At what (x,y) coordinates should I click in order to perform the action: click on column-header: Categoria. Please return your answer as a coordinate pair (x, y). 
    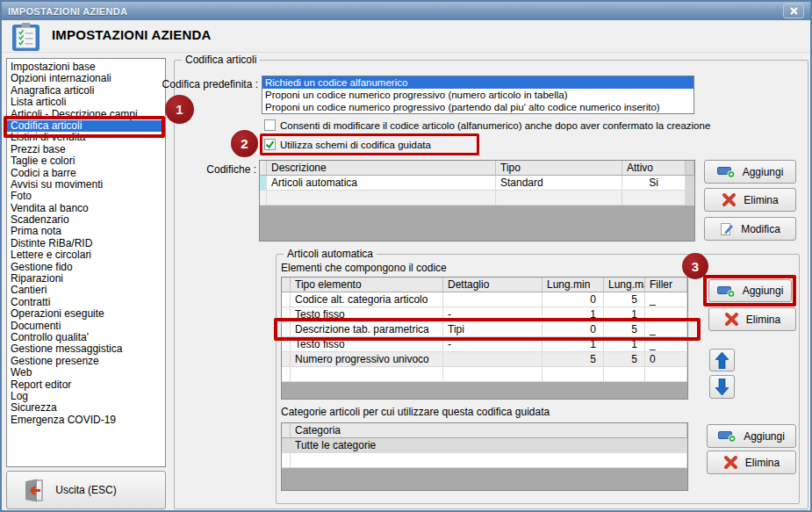
    Looking at the image, I should click on (489, 430).